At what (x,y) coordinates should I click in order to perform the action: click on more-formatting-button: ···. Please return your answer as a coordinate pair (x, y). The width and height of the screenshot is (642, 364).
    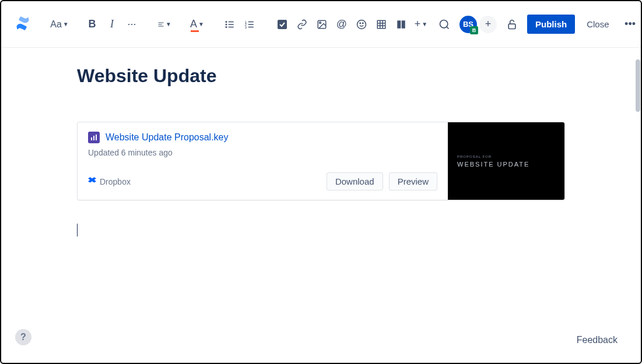
    Looking at the image, I should click on (132, 24).